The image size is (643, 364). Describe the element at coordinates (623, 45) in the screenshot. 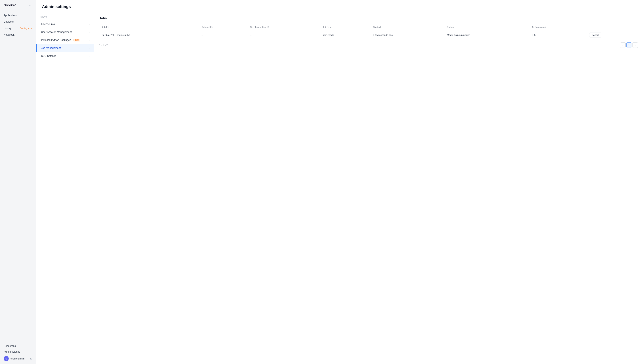

I see `prev-page-button: ‹` at that location.